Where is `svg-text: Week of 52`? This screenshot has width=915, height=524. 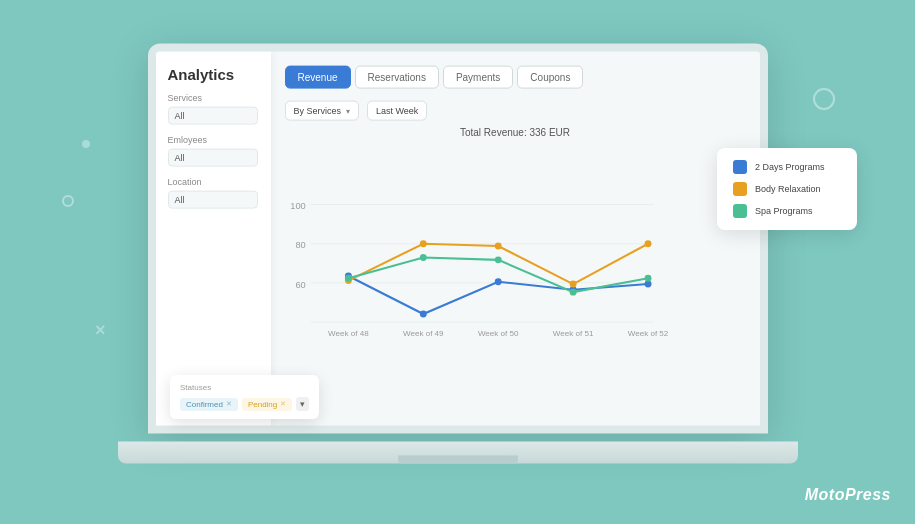 svg-text: Week of 52 is located at coordinates (648, 334).